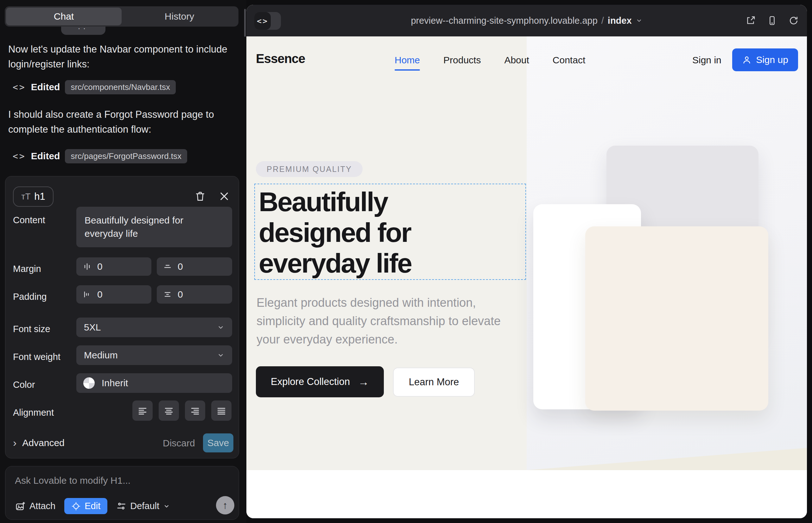  What do you see at coordinates (154, 327) in the screenshot?
I see `font-size-select: 5XL` at bounding box center [154, 327].